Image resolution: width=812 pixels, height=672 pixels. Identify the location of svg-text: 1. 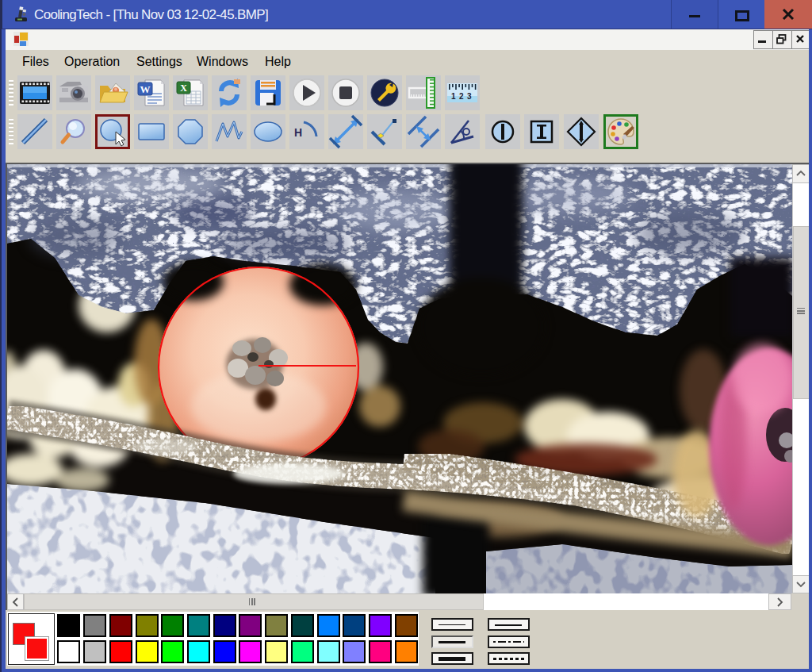
(454, 97).